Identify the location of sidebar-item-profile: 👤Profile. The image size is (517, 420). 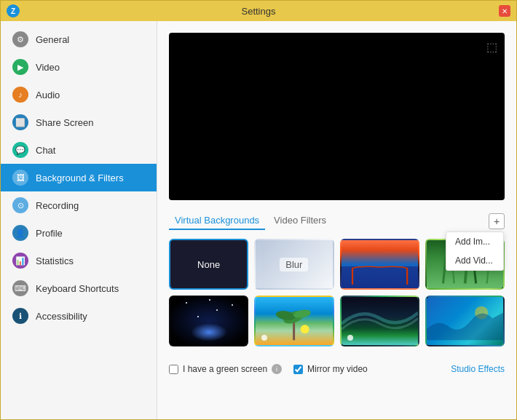
(79, 233).